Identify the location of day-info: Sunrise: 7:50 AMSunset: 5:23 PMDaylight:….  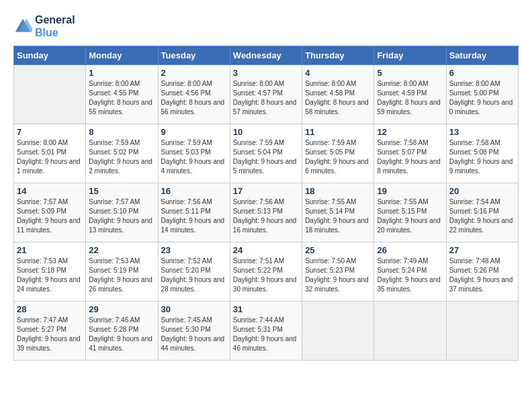
(338, 275).